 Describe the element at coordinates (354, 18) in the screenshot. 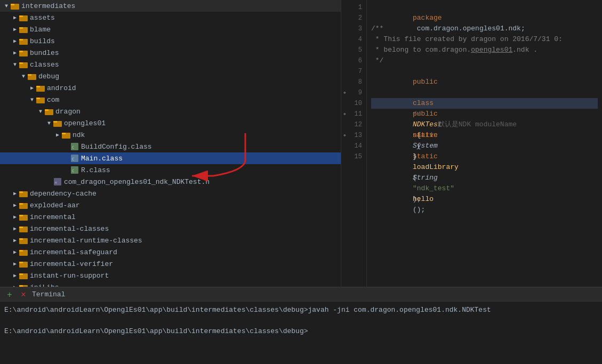

I see `line-num-2: 2` at that location.